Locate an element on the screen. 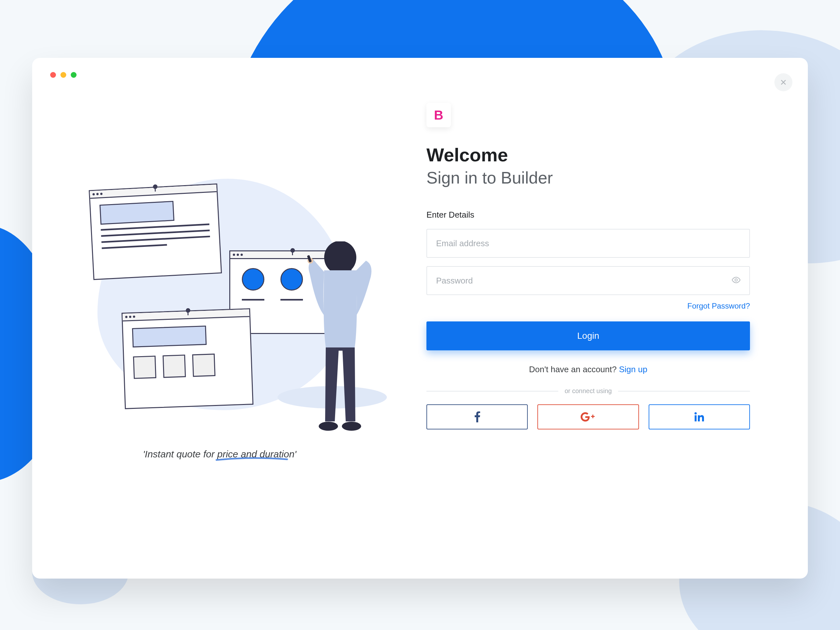 This screenshot has width=840, height=630. welcome-heading: Welcome is located at coordinates (588, 155).